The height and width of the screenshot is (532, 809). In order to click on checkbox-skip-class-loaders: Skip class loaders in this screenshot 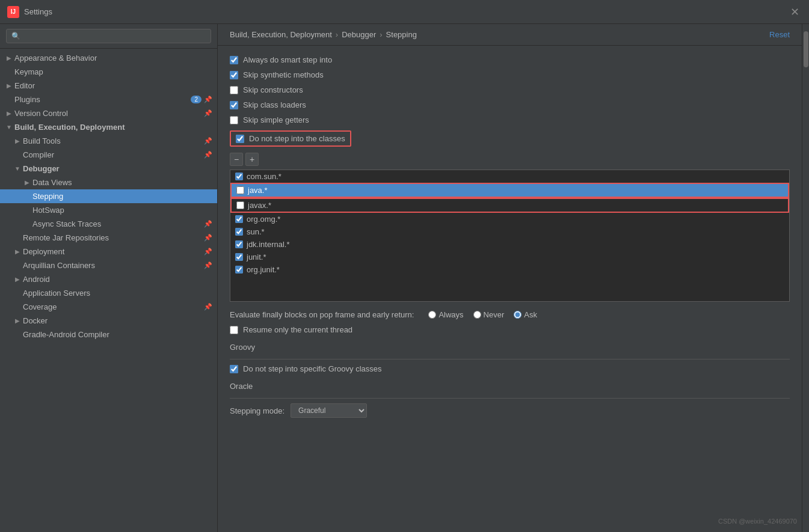, I will do `click(510, 105)`.